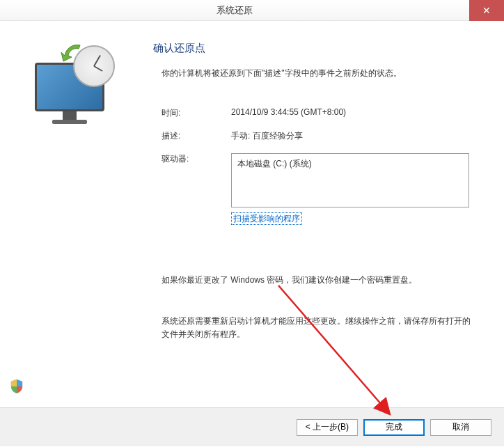 This screenshot has height=447, width=504. I want to click on time-value: 2014/10/9 3:44:55 (GMT+8:00), so click(354, 113).